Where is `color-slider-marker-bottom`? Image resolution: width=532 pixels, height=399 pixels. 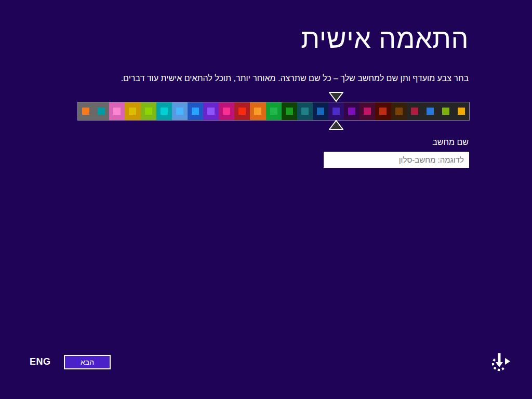 color-slider-marker-bottom is located at coordinates (336, 125).